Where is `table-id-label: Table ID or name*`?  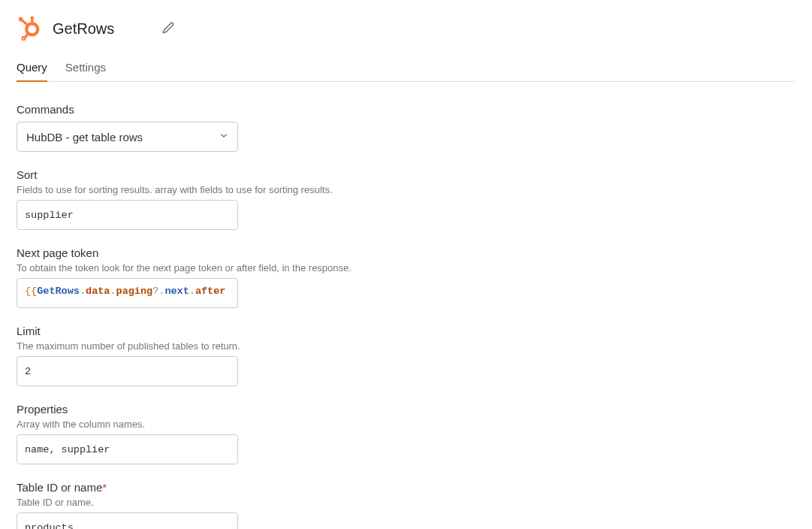 table-id-label: Table ID or name* is located at coordinates (406, 487).